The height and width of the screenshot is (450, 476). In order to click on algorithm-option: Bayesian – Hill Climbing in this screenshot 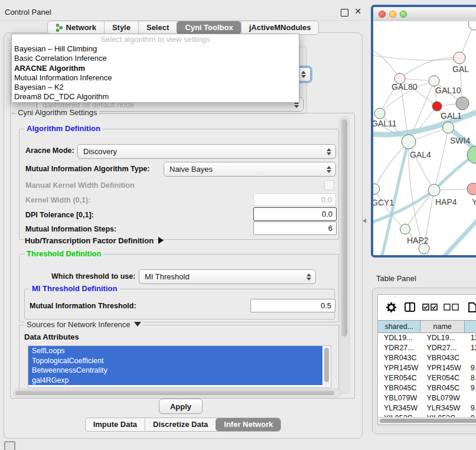, I will do `click(155, 49)`.